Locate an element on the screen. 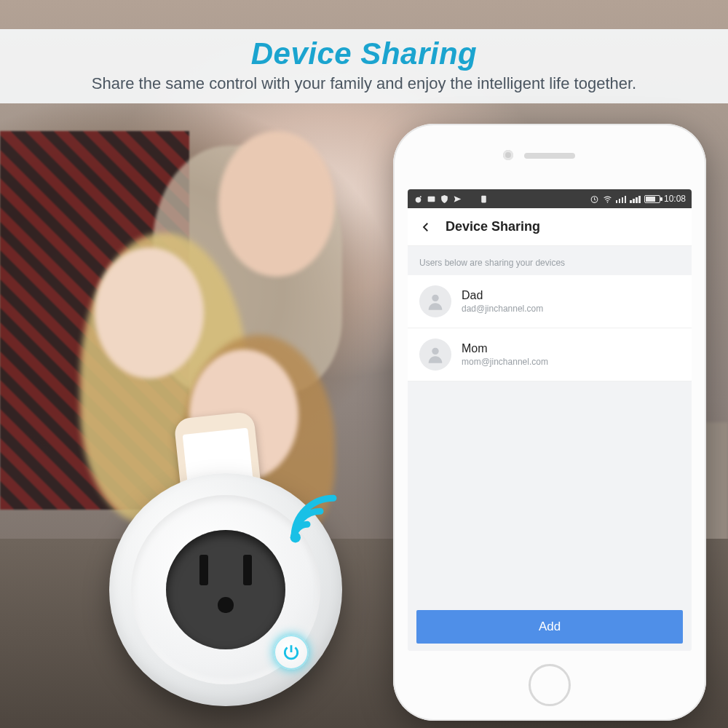  arrow-left-icon is located at coordinates (426, 227).